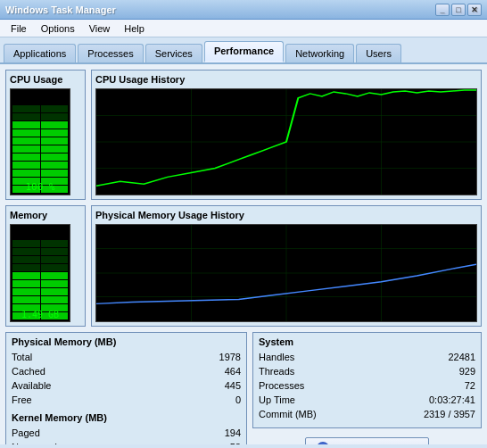 The height and width of the screenshot is (448, 487). I want to click on phys-mem-row-cached: Cached 464, so click(127, 371).